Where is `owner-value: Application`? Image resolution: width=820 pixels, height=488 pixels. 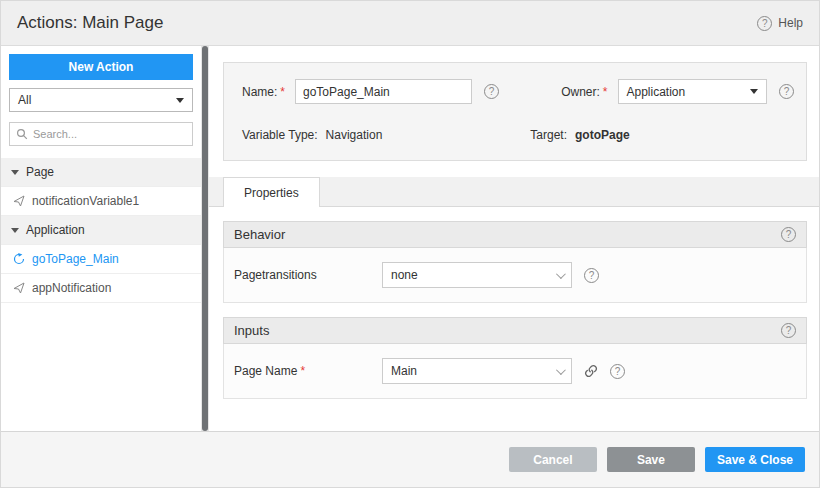 owner-value: Application is located at coordinates (656, 92).